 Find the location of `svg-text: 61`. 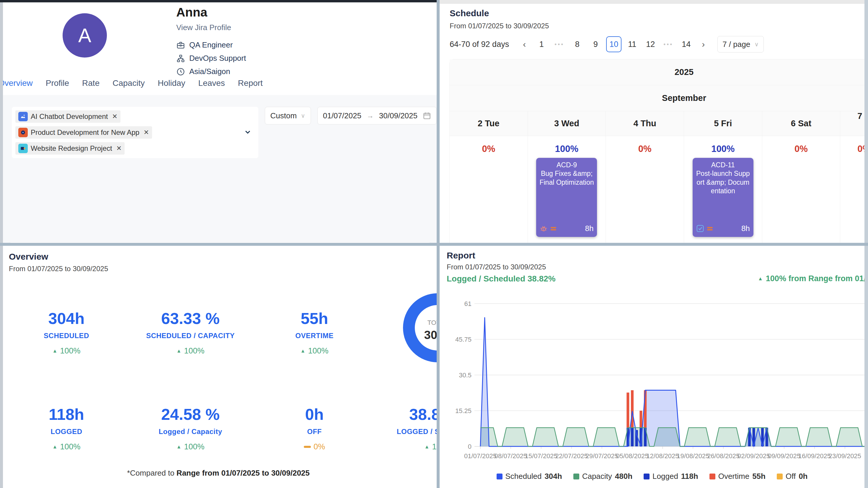

svg-text: 61 is located at coordinates (468, 304).